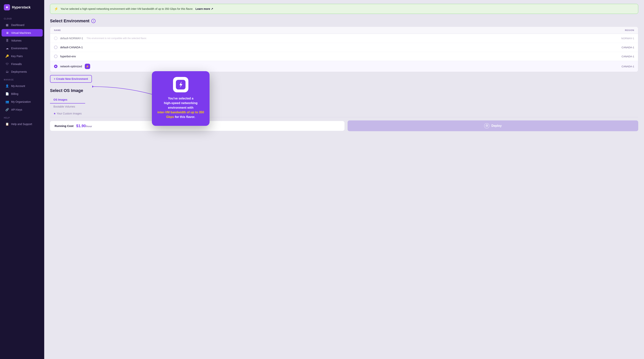 The width and height of the screenshot is (644, 359). I want to click on sidebar-label-dashboard: Dashboard, so click(18, 25).